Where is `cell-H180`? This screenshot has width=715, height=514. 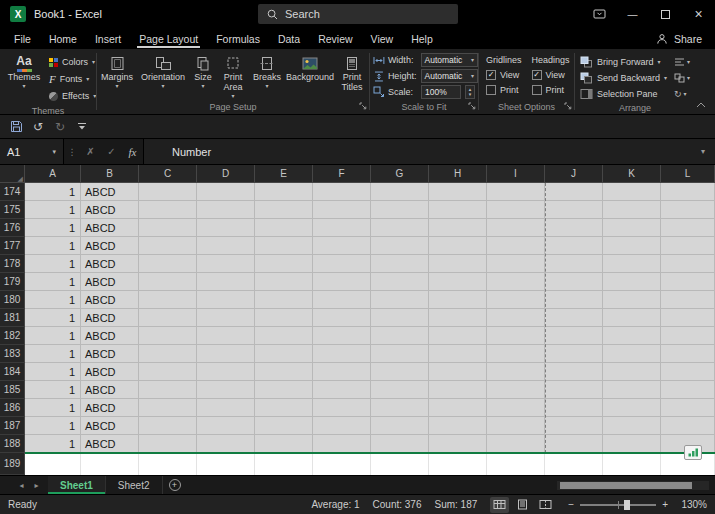 cell-H180 is located at coordinates (458, 300).